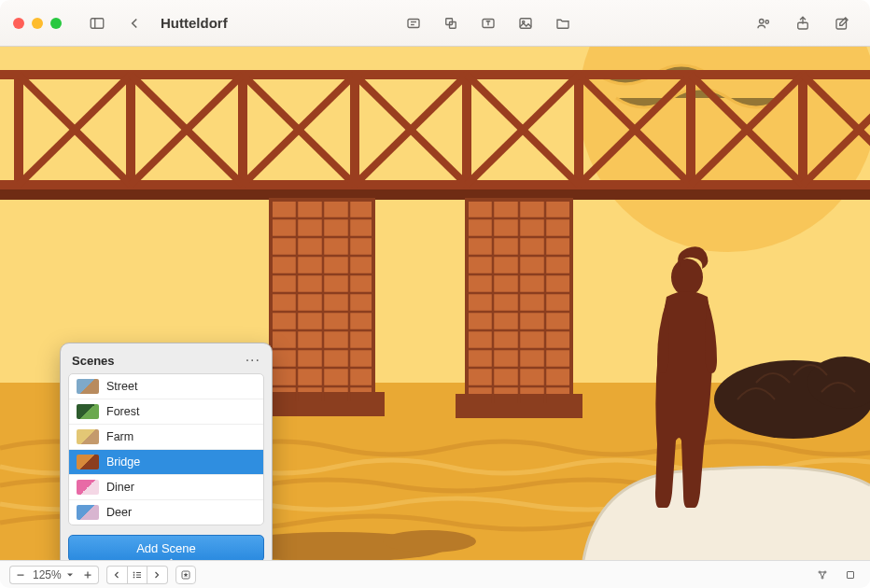 This screenshot has width=870, height=588. Describe the element at coordinates (253, 360) in the screenshot. I see `popover-menu-button: ···` at that location.